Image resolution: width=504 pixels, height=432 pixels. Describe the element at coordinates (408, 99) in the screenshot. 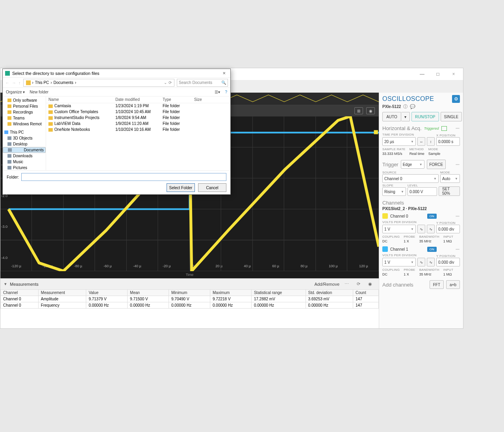

I see `panel-title: OSCILLOSCOPE` at that location.